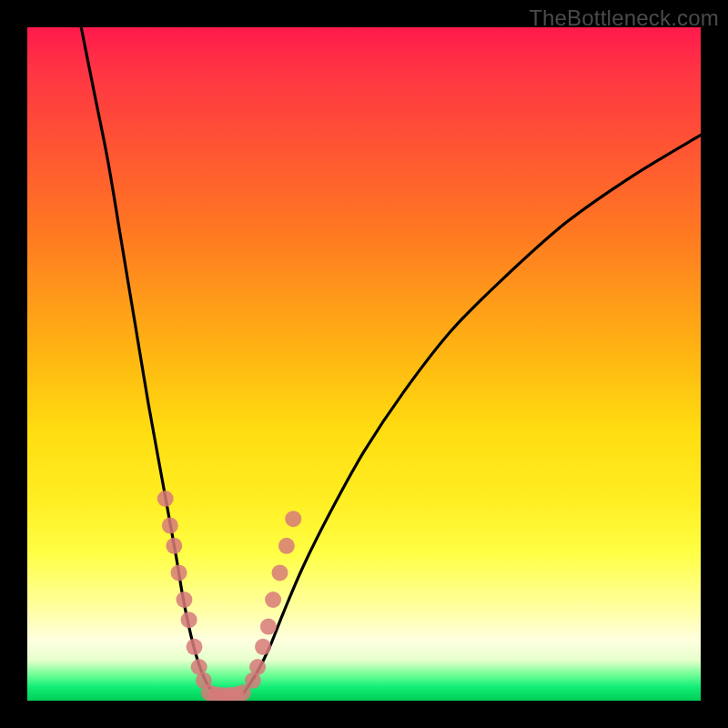 Image resolution: width=728 pixels, height=728 pixels. Describe the element at coordinates (229, 595) in the screenshot. I see `dot-layer` at that location.